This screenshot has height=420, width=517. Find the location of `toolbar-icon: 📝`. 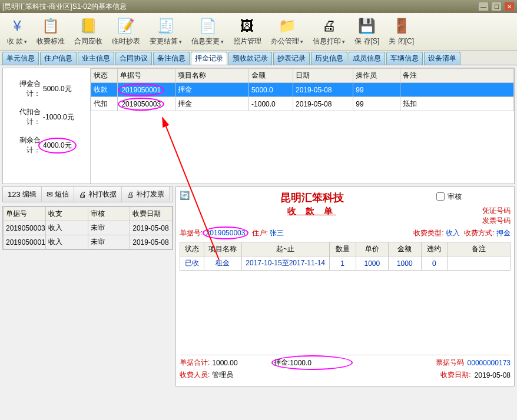

toolbar-icon: 📝 is located at coordinates (126, 26).